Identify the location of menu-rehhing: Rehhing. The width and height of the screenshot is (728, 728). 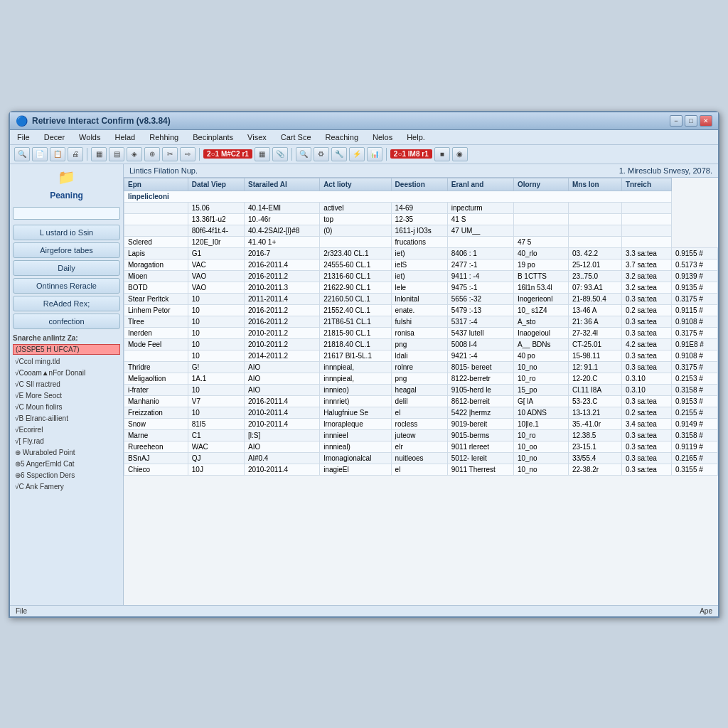
(164, 137).